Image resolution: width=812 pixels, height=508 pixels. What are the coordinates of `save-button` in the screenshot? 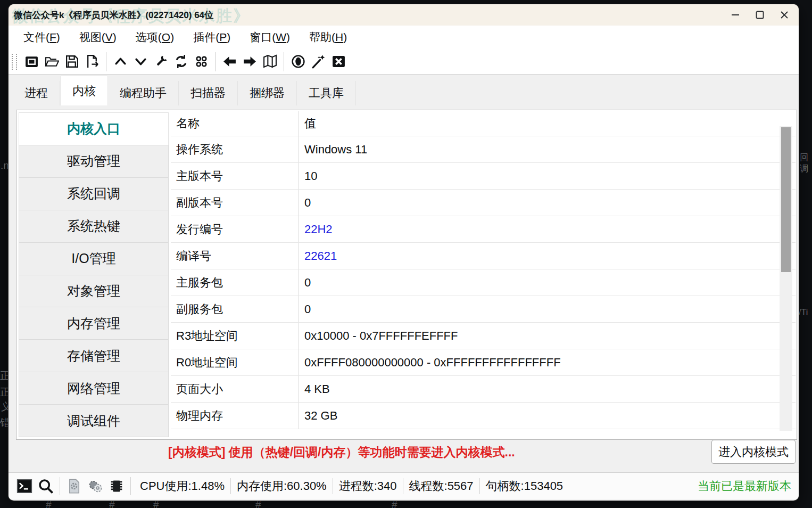 It's located at (72, 62).